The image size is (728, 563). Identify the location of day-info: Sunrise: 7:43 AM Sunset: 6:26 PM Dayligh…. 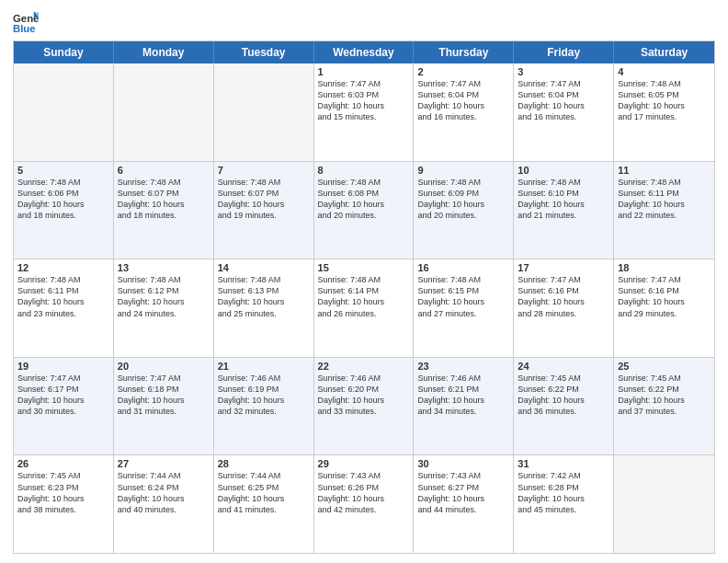
(364, 493).